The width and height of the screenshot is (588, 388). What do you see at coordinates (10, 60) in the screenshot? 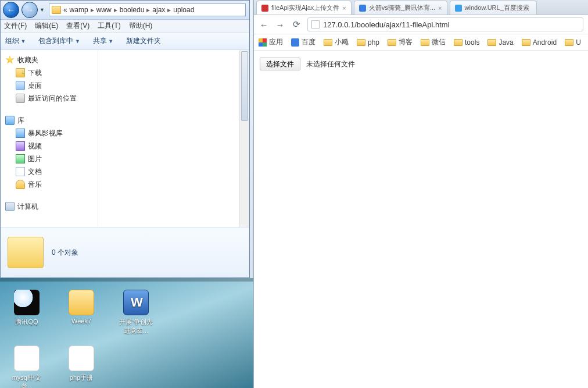
I see `star-icon` at bounding box center [10, 60].